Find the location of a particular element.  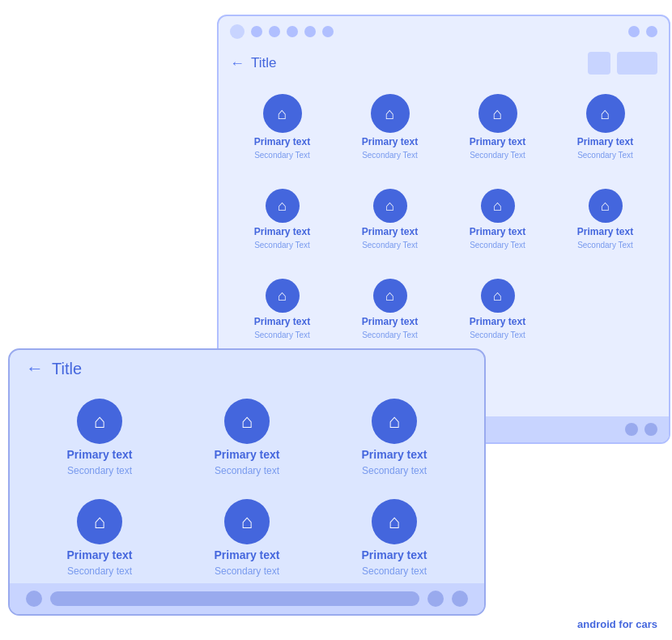

phone-grid-row-2: ⌂ Primary text Secondary Text ⌂ Primary … is located at coordinates (444, 219).